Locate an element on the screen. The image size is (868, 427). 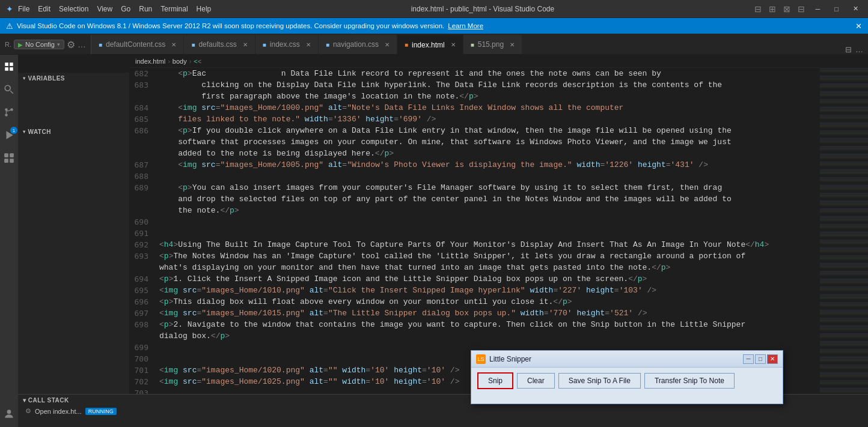
breadcrumb-sep2: › is located at coordinates (191, 61).